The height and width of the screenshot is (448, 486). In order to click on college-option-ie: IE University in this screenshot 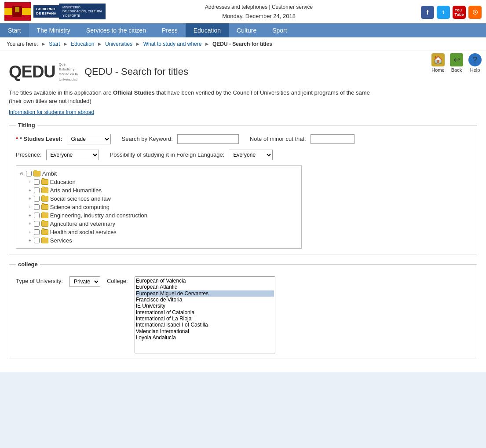, I will do `click(205, 306)`.